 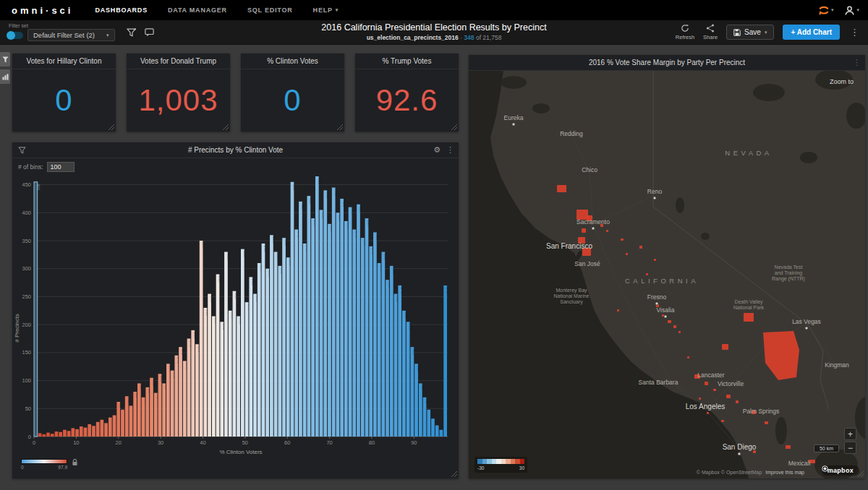 I want to click on nav-item-dashboards: DASHBOARDS, so click(x=122, y=10).